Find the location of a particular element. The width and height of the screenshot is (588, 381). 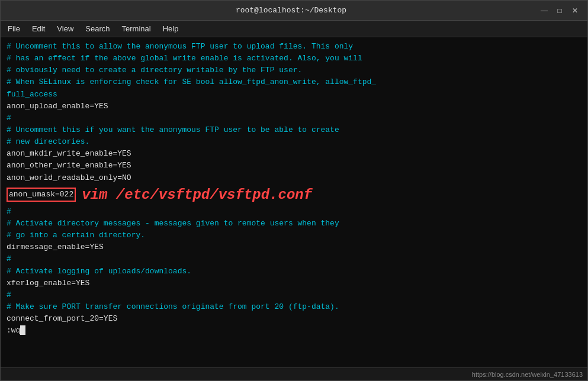

line-20: xferlog_enable=YES is located at coordinates (294, 283).